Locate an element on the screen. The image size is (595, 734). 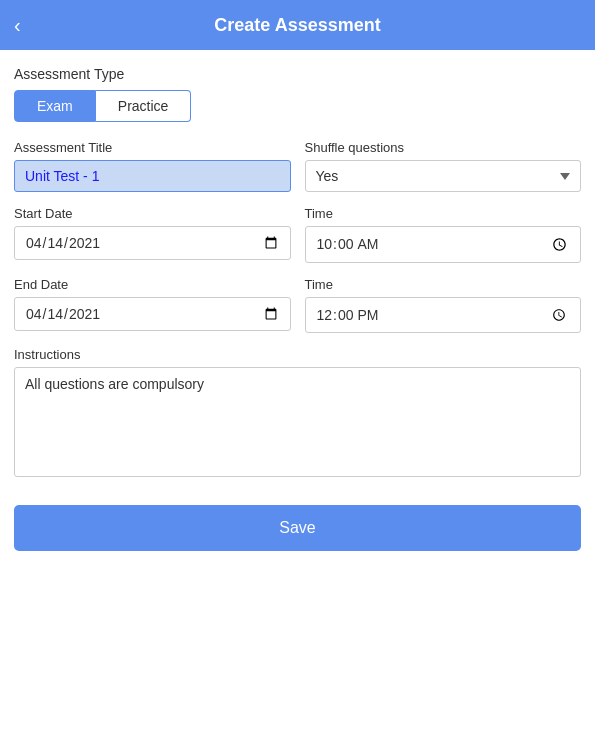
end-row: End Date Time is located at coordinates (298, 306).